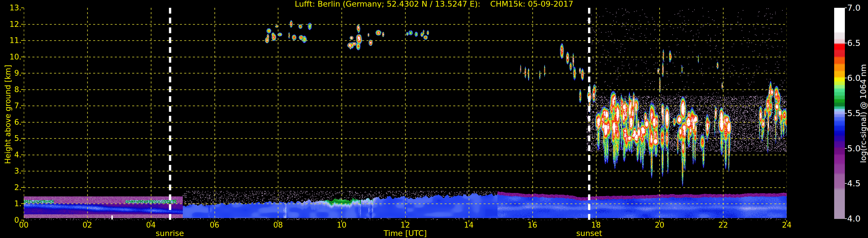 This screenshot has width=868, height=238. What do you see at coordinates (858, 183) in the screenshot?
I see `colorbar-tick-label: 4.5` at bounding box center [858, 183].